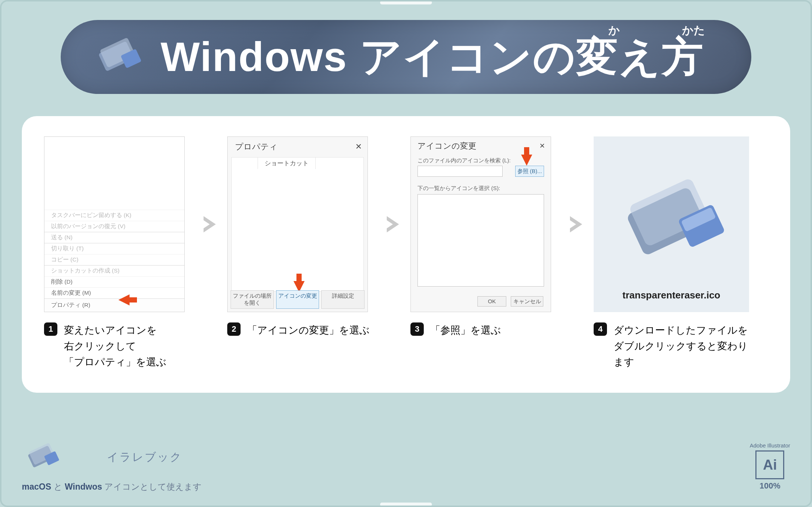  What do you see at coordinates (51, 329) in the screenshot?
I see `step1-num: 1` at bounding box center [51, 329].